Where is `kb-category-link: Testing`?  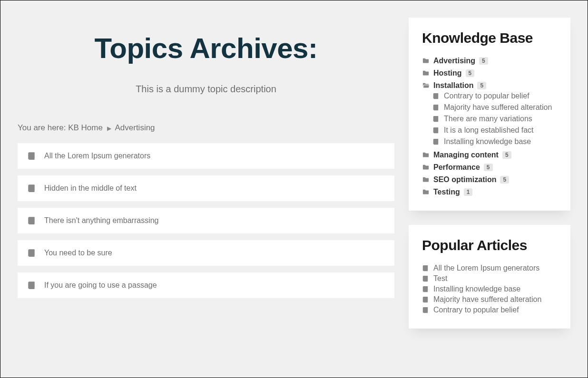
kb-category-link: Testing is located at coordinates (447, 192).